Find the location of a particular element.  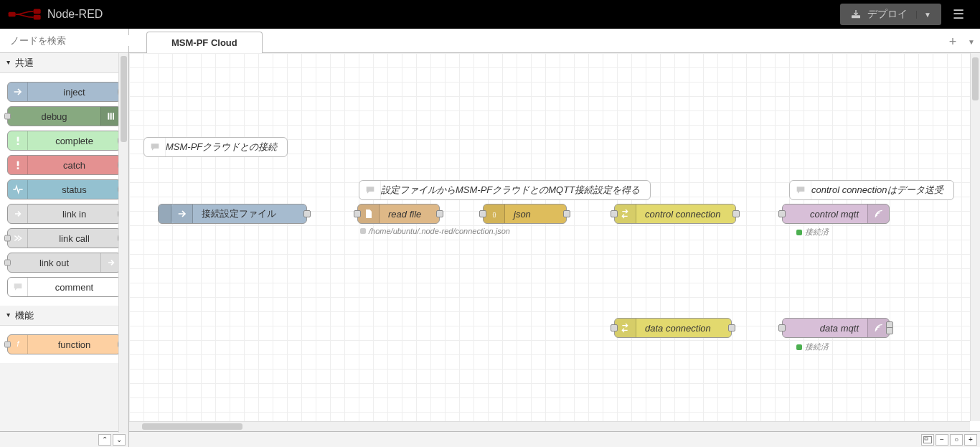

node-label: read file is located at coordinates (409, 214).